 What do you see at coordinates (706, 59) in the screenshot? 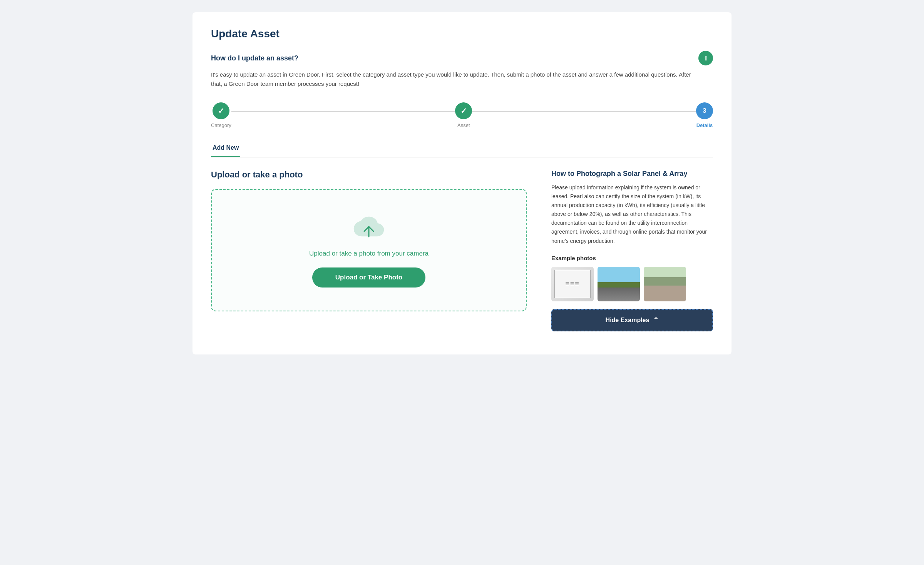
I see `chevron-up-icon: ⇧` at bounding box center [706, 59].